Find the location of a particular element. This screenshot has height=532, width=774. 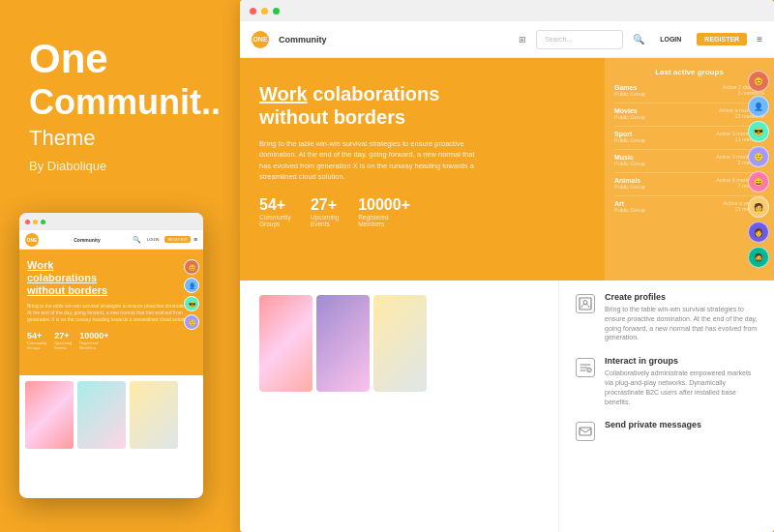

brand-title: One Communit.. is located at coordinates (116, 82).